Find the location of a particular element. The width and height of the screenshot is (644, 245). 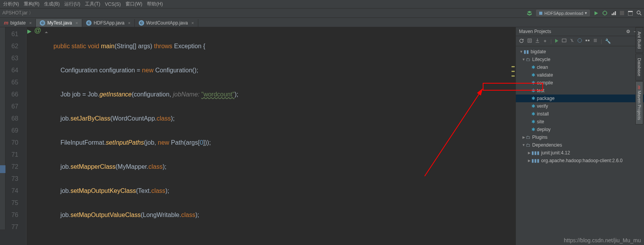

debug-icon is located at coordinates (605, 13).